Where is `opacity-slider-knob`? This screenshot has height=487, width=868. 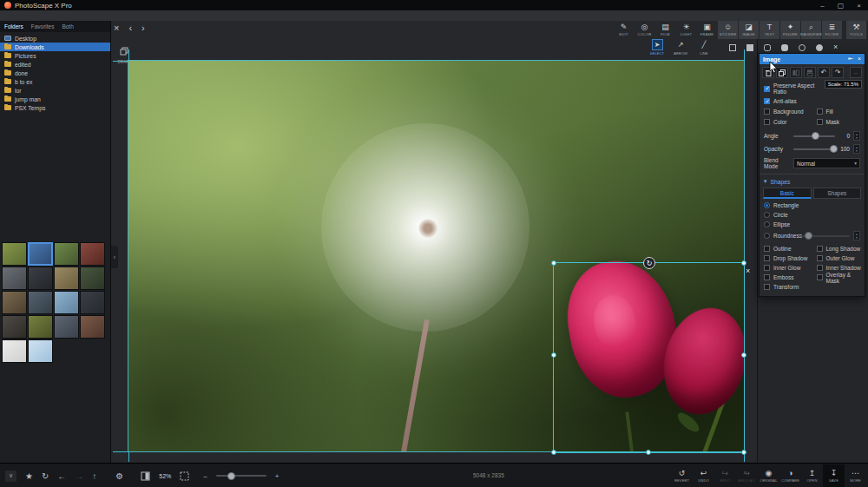 opacity-slider-knob is located at coordinates (833, 149).